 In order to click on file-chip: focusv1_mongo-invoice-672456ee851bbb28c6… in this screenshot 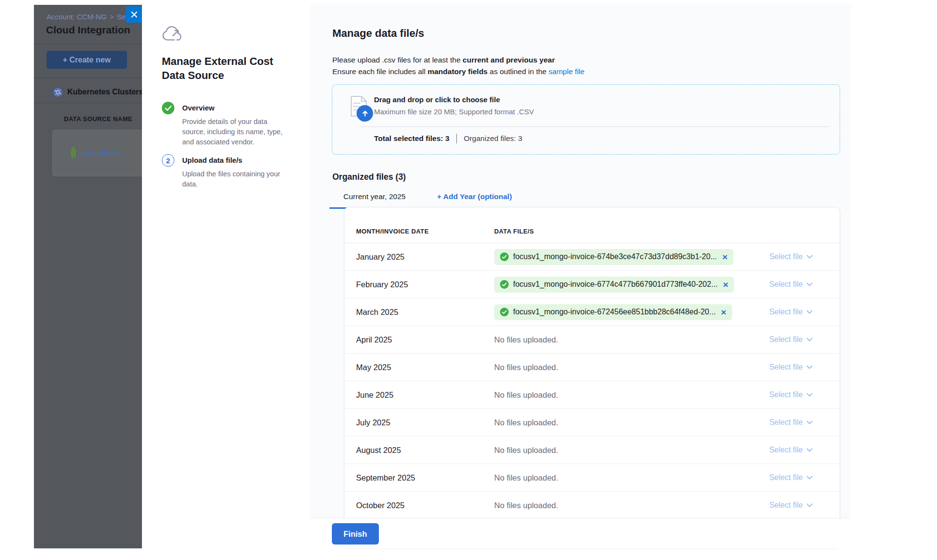, I will do `click(613, 312)`.